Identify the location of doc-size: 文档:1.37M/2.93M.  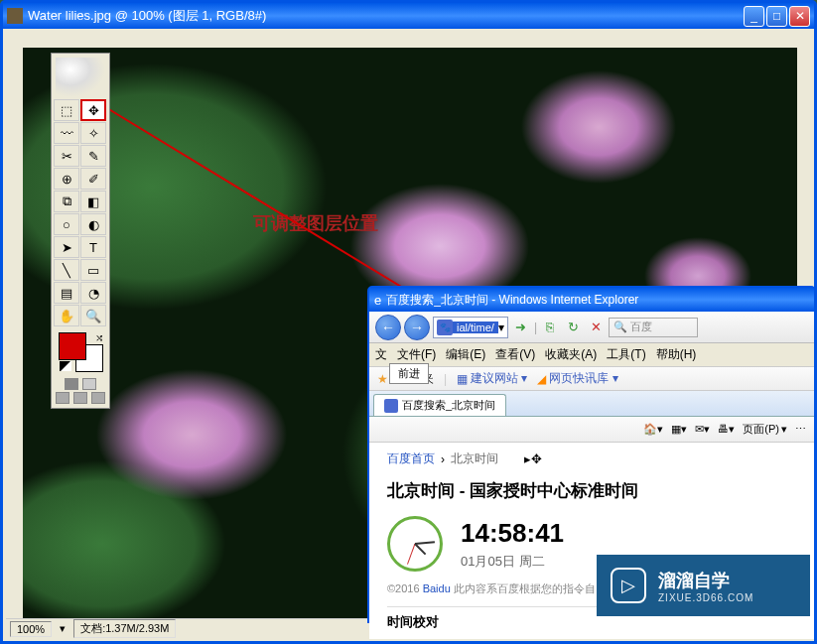
(125, 629).